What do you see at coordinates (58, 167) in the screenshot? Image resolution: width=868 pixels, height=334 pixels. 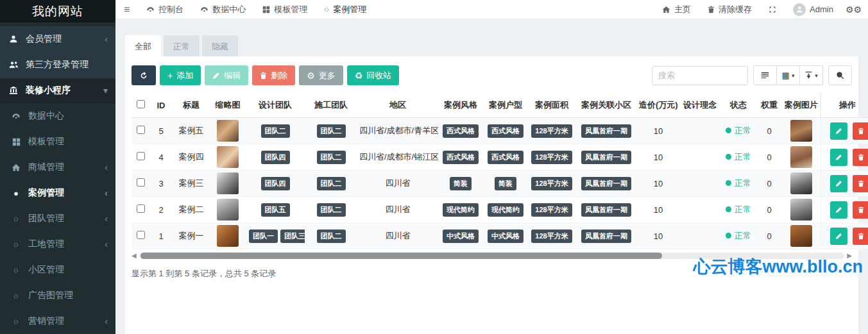 I see `sidebar: 我的网站 会员管理 ‹ 第三方登录管理 装修小程序 ▾` at bounding box center [58, 167].